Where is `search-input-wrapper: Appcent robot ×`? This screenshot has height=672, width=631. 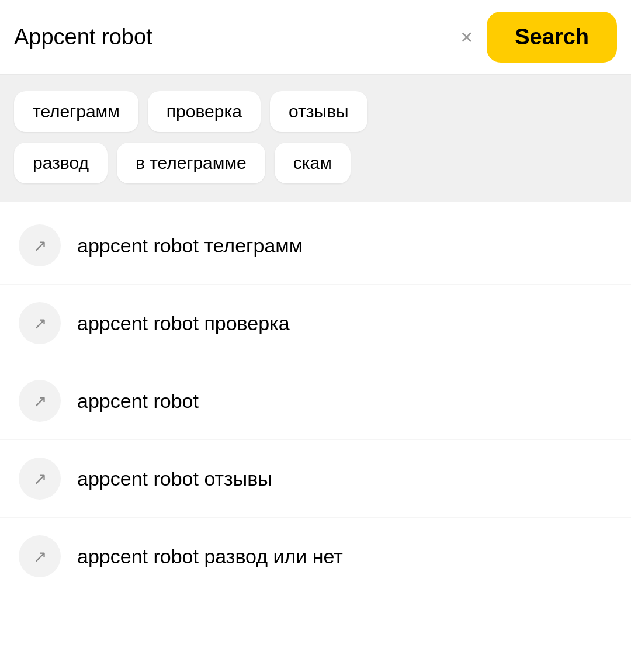
search-input-wrapper: Appcent robot × is located at coordinates (245, 37).